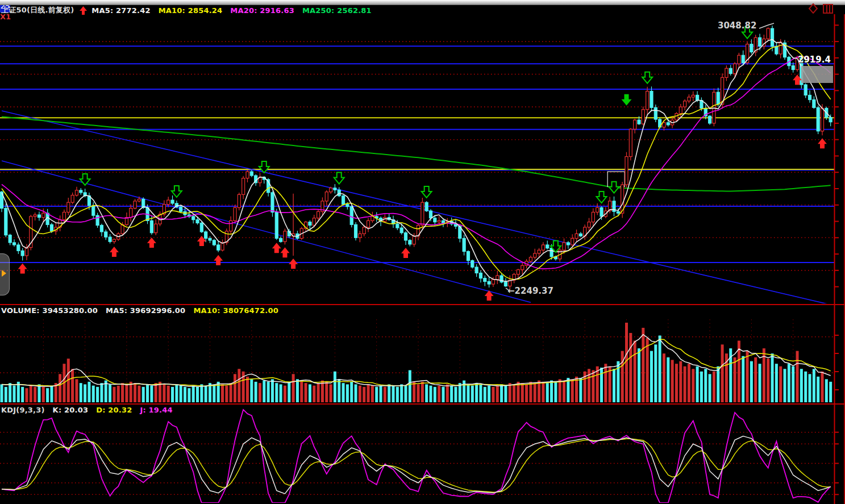  Describe the element at coordinates (5, 274) in the screenshot. I see `sidebar-expand-handle` at that location.